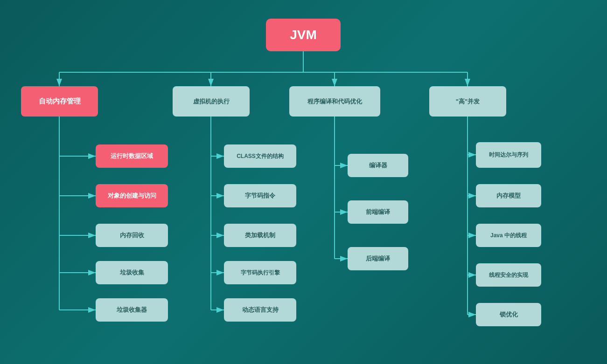 This screenshot has height=364, width=607. I want to click on mem-child-1: 对象的创建与访问, so click(132, 196).